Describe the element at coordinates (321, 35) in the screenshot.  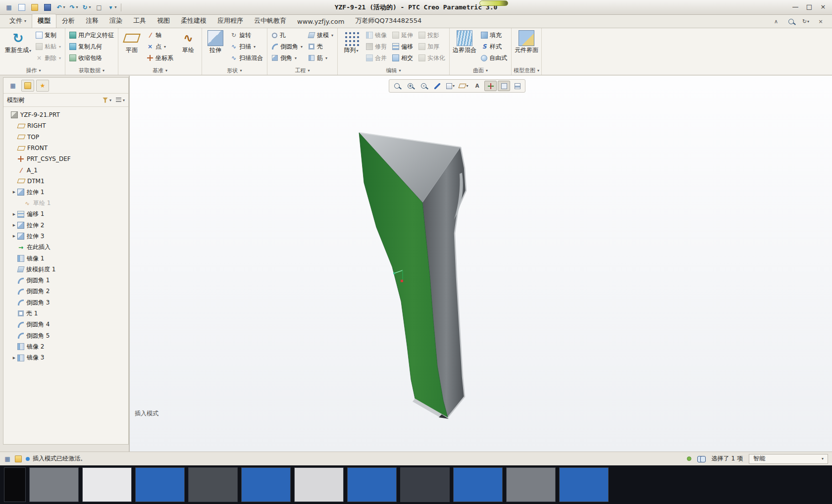
I see `draft-button: 拔模▾` at that location.